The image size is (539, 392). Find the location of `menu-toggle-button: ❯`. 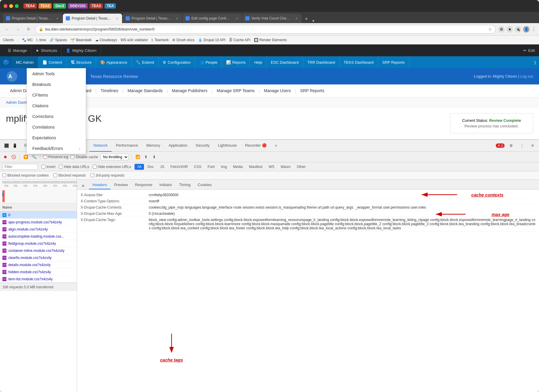

menu-toggle-button: ❯ is located at coordinates (536, 62).